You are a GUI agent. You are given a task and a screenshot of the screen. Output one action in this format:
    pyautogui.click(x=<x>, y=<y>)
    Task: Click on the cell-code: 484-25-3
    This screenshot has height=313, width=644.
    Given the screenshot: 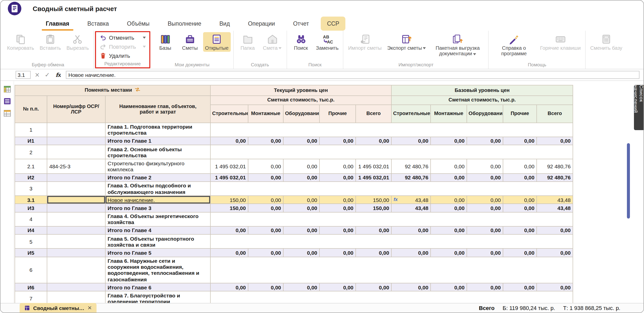 What is the action you would take?
    pyautogui.click(x=76, y=166)
    